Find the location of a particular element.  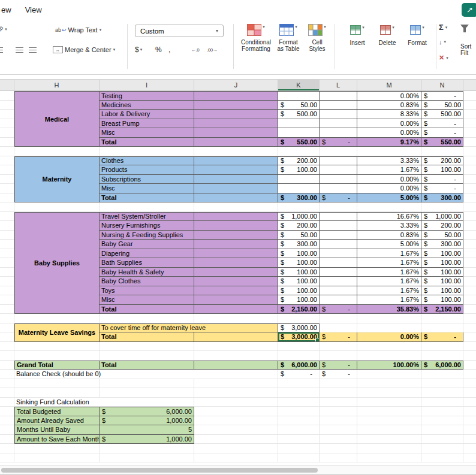

sinking-fund-label: Amount to Save Each Month is located at coordinates (57, 440).